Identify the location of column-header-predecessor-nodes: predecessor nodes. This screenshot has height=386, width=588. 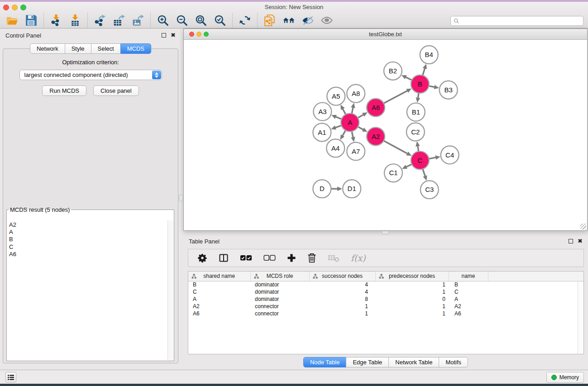
(412, 276).